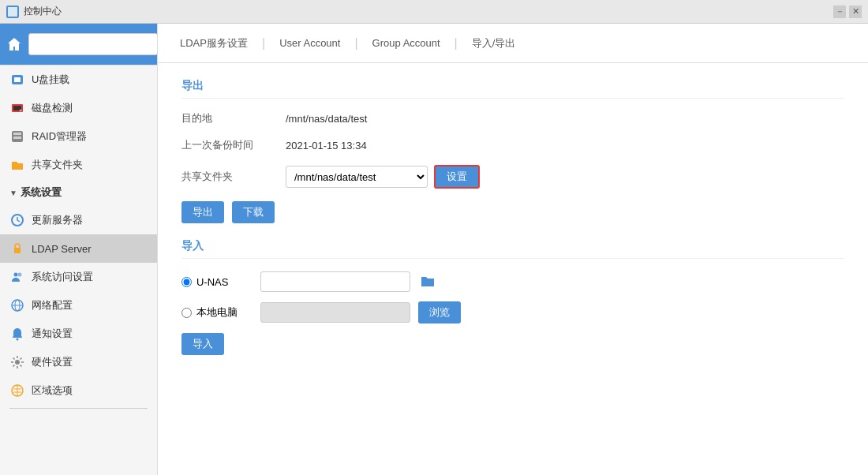  Describe the element at coordinates (51, 80) in the screenshot. I see `sidebar-item-label: U盘挂载` at that location.